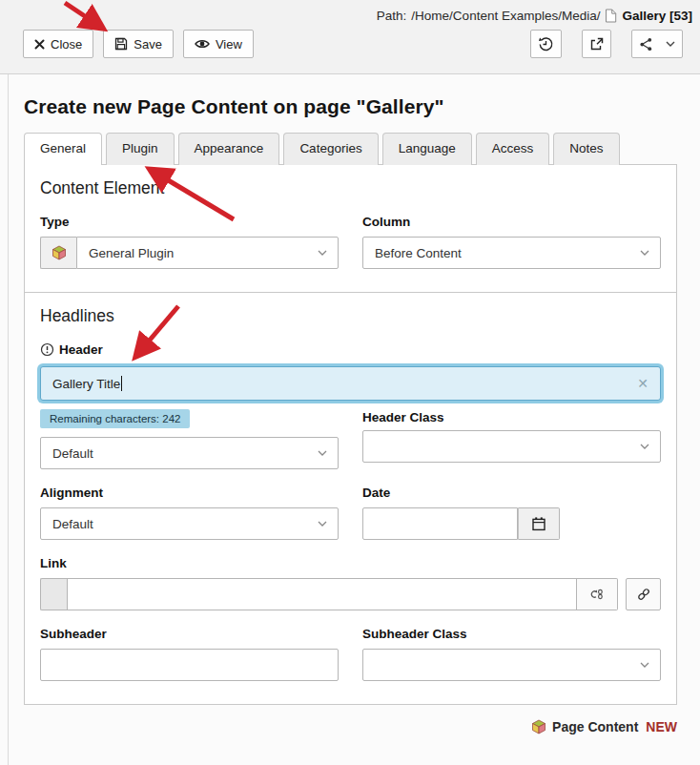 Image resolution: width=700 pixels, height=765 pixels. Describe the element at coordinates (441, 524) in the screenshot. I see `date-input` at that location.